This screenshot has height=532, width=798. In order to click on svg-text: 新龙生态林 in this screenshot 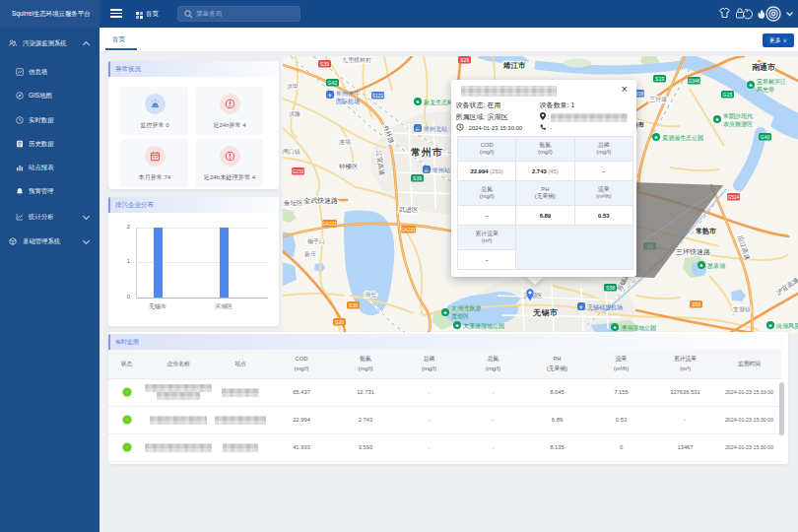, I will do `click(439, 102)`.